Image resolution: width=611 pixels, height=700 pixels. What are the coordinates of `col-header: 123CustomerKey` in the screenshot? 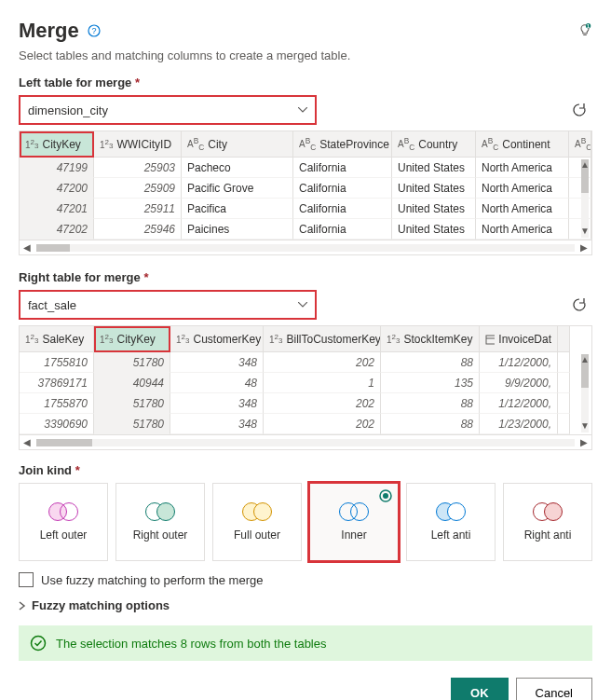 It's located at (217, 339).